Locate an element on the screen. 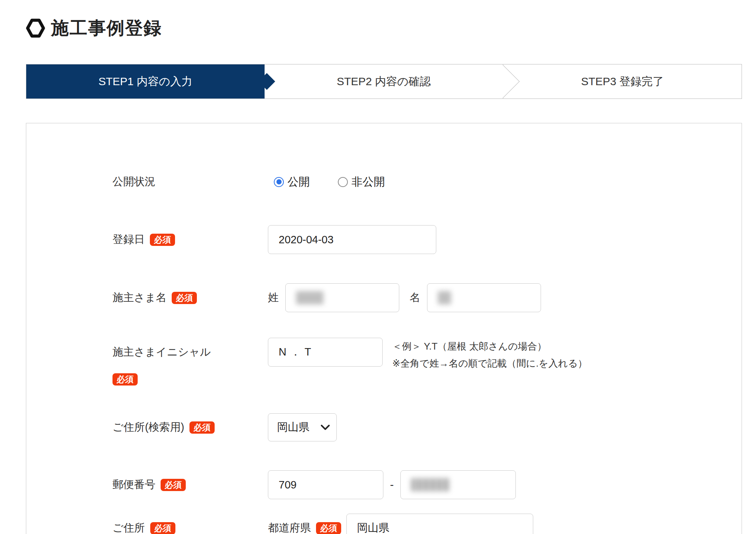 Image resolution: width=756 pixels, height=534 pixels. address-prefecture-value: 岡山県 is located at coordinates (373, 527).